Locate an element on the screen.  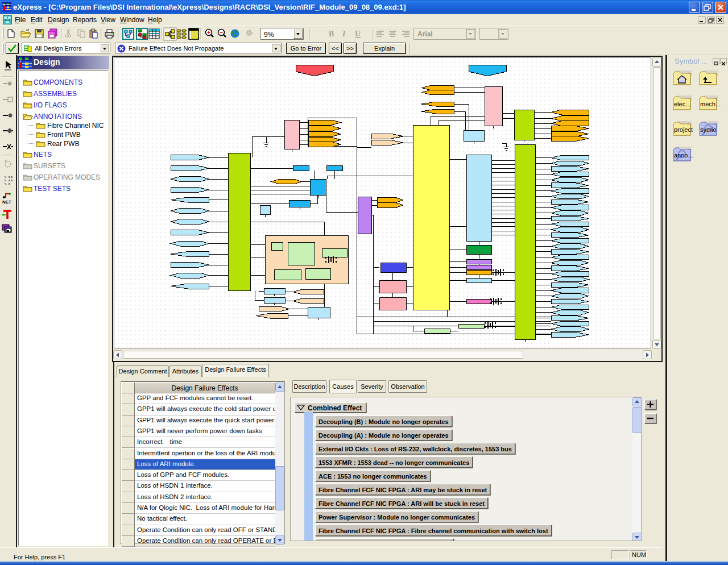
svg-text: I is located at coordinates (344, 34).